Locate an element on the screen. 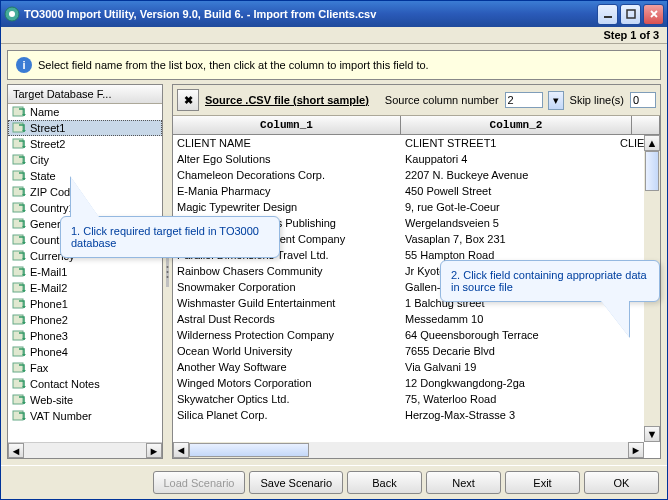  cell: 7655 Decarie Blvd is located at coordinates (508, 351).